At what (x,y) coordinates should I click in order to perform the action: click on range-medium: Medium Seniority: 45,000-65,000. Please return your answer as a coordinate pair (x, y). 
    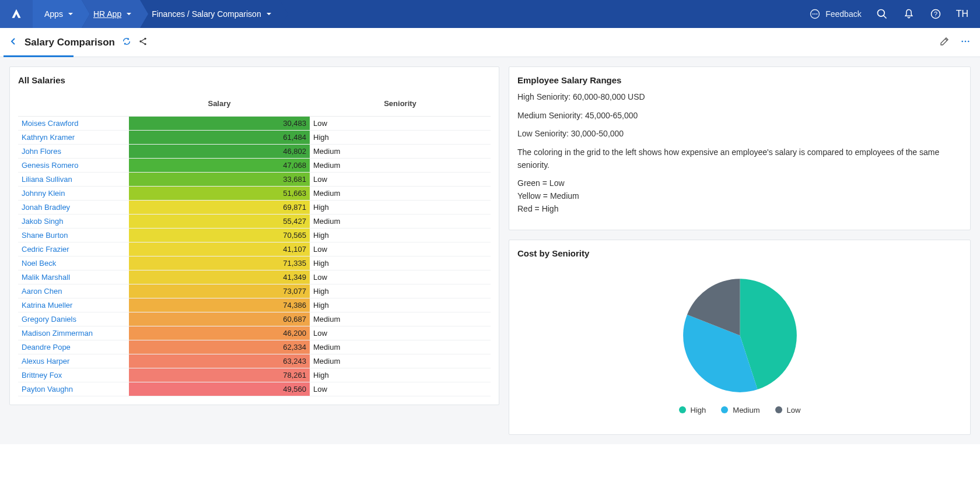
    Looking at the image, I should click on (740, 116).